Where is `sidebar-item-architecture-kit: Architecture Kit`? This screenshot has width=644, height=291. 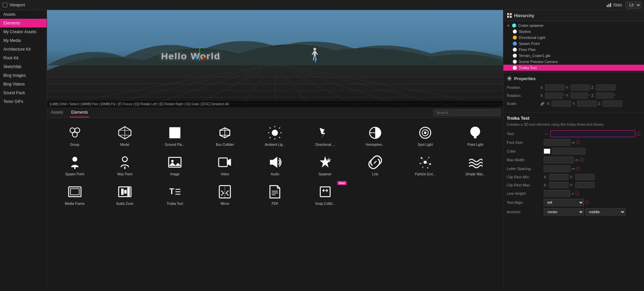
sidebar-item-architecture-kit: Architecture Kit is located at coordinates (23, 49).